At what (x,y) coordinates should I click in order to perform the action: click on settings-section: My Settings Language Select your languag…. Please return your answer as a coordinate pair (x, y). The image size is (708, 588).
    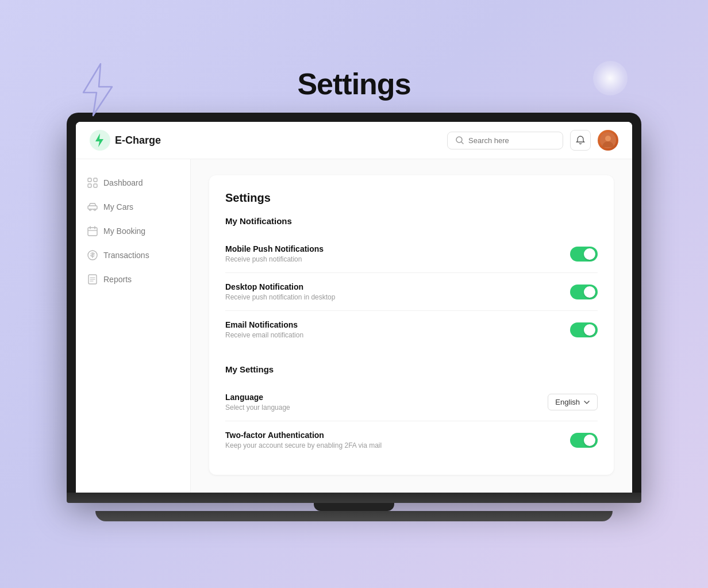
    Looking at the image, I should click on (411, 412).